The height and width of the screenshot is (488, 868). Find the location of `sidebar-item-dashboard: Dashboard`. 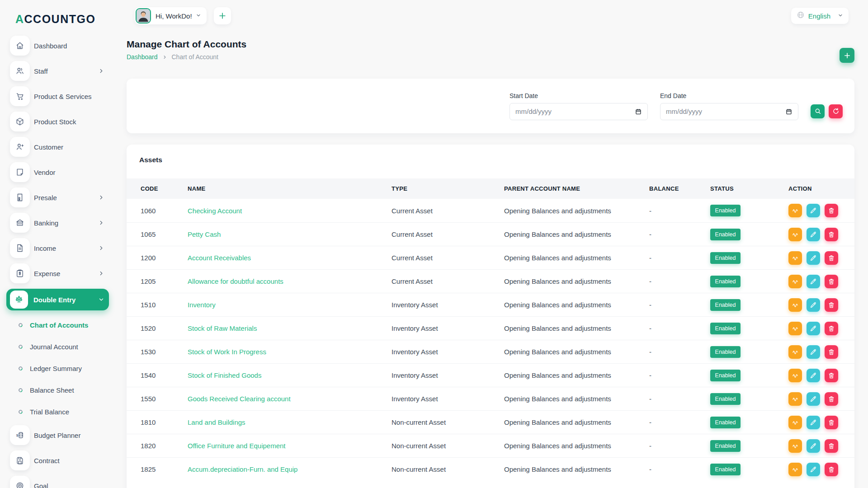

sidebar-item-dashboard: Dashboard is located at coordinates (58, 46).